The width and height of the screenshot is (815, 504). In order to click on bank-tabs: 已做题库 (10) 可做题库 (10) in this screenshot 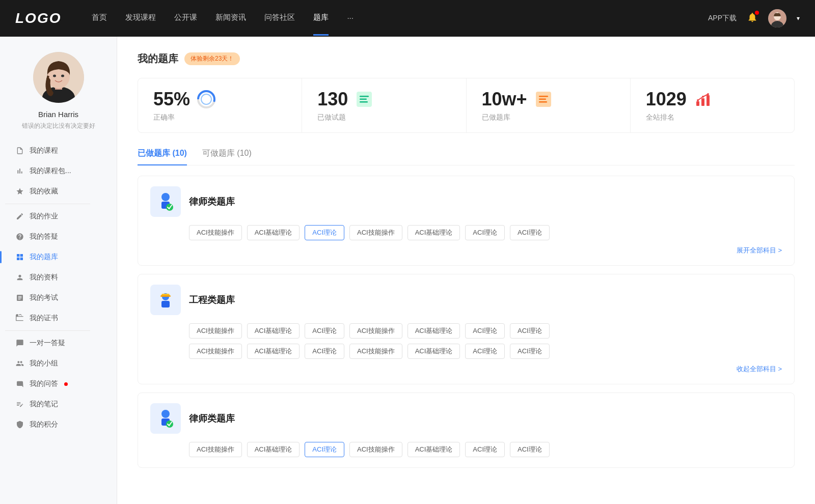, I will do `click(466, 157)`.